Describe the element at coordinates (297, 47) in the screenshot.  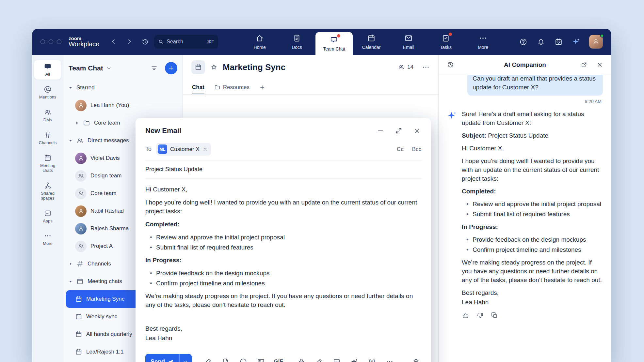
I see `nav-label: Docs` at that location.